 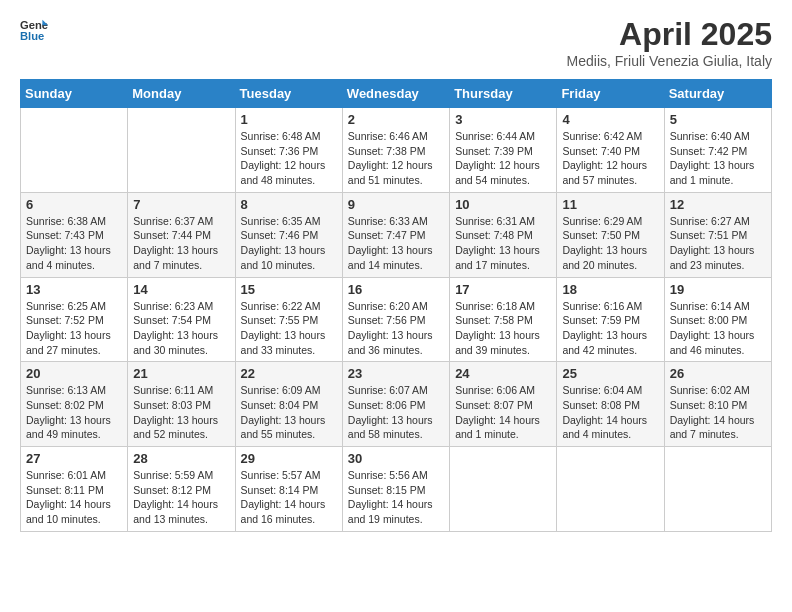 I want to click on weekday-header-monday: Monday, so click(x=182, y=94).